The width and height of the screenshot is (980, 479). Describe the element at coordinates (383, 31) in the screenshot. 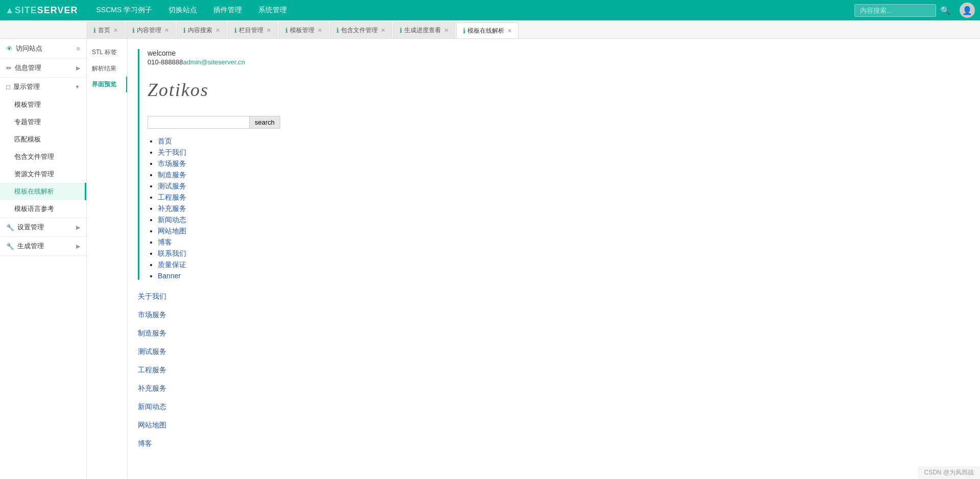

I see `tab-close-include: ✕` at that location.